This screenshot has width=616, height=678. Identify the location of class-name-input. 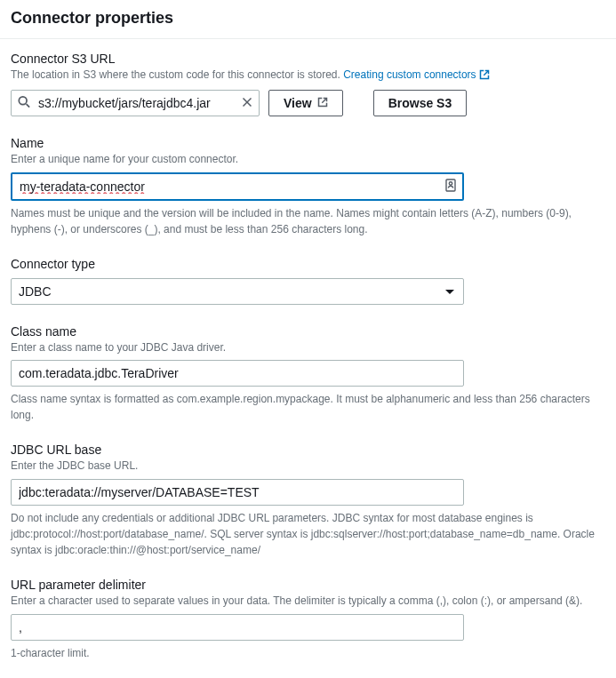
(237, 373).